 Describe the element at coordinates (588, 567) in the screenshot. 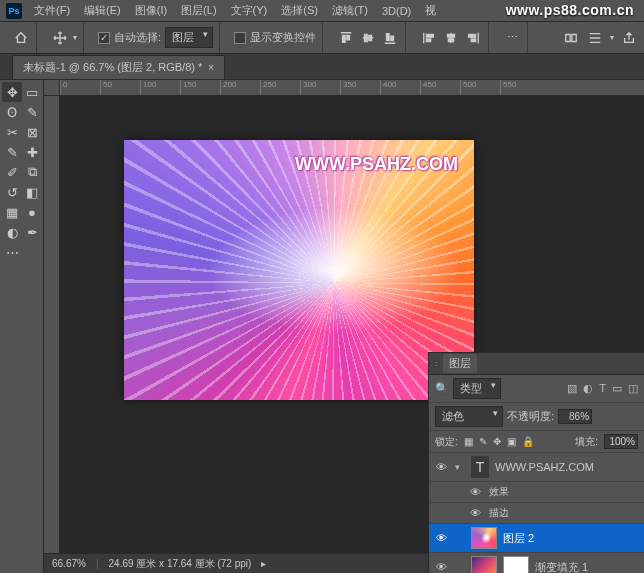

I see `layer-name: 渐变填充 1` at that location.